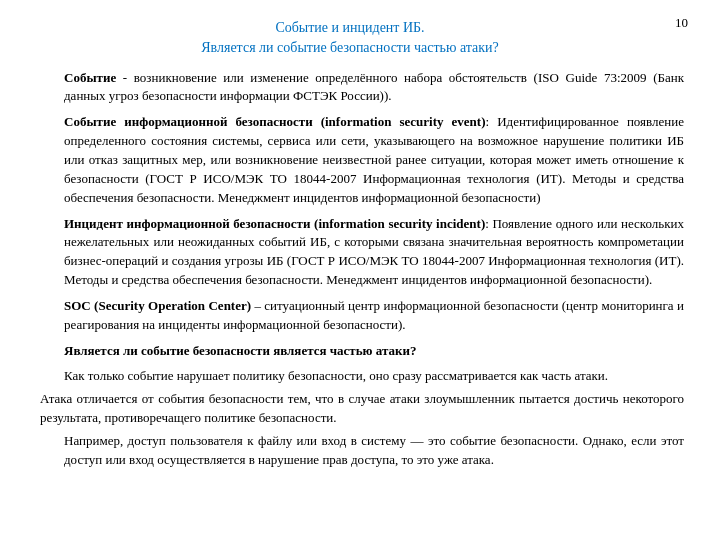 The width and height of the screenshot is (720, 540). Describe the element at coordinates (360, 376) in the screenshot. I see `paragraph-6: Как только событие нарушает политику без…` at that location.